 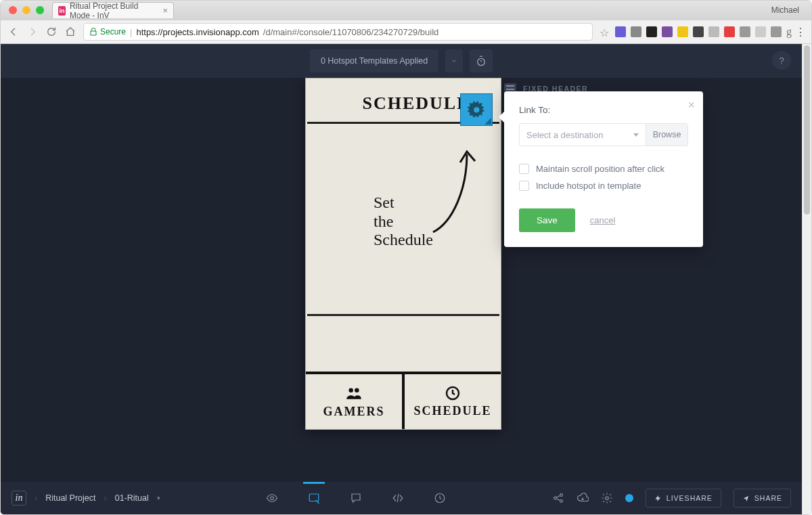 I want to click on include-template-checkbox: Include hotspot in template, so click(x=604, y=185).